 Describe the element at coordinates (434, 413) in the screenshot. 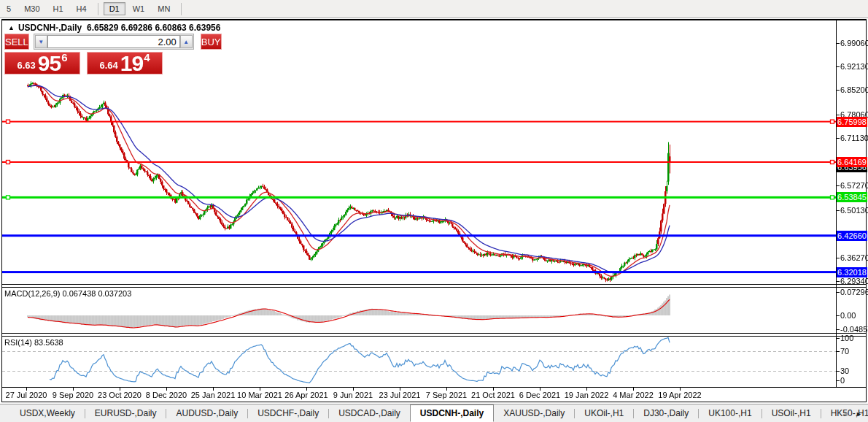

I see `chart-tab-bar: USDX,WeeklyEURUSD-,DailyAUDUSD-,DailyUSD…` at that location.